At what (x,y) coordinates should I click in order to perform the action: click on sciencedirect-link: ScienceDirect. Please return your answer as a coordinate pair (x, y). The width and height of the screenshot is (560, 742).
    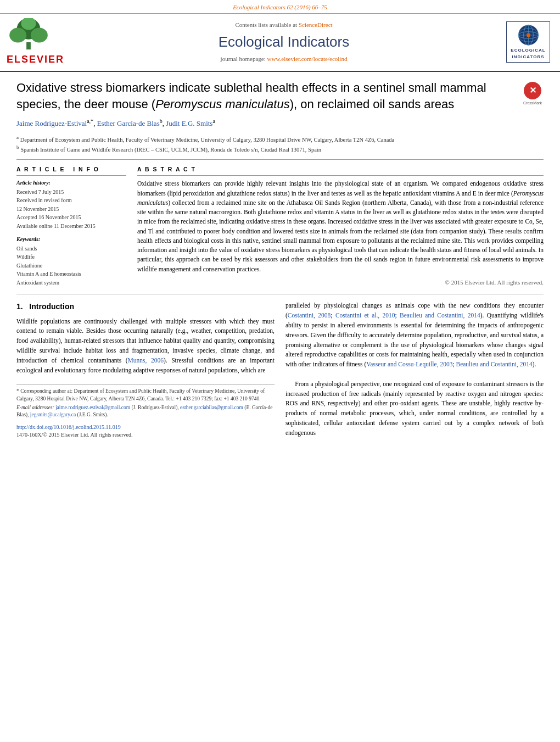
    Looking at the image, I should click on (316, 25).